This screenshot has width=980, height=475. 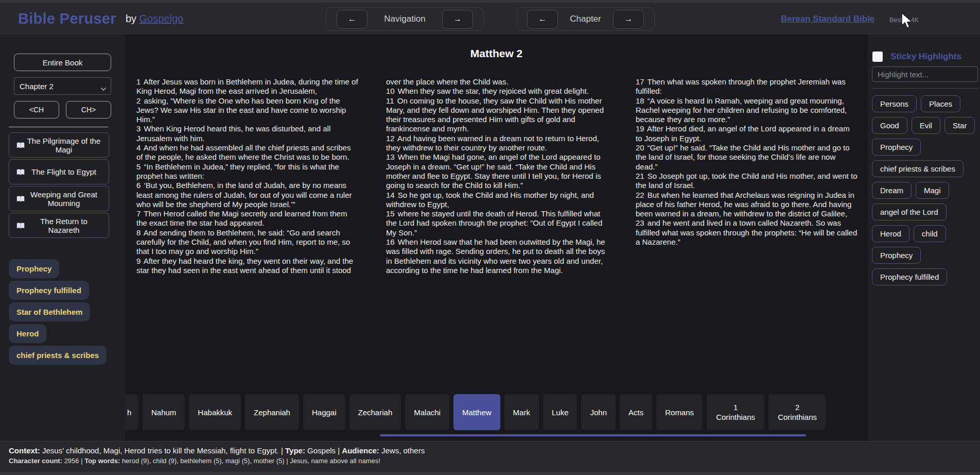 I want to click on book-icon, so click(x=21, y=172).